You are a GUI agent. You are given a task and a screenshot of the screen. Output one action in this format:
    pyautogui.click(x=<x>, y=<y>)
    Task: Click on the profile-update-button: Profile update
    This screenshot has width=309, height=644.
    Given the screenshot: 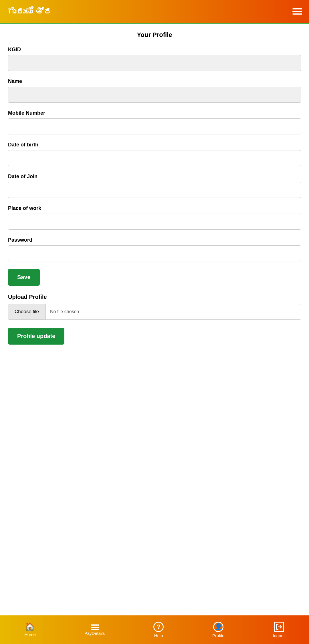 What is the action you would take?
    pyautogui.click(x=36, y=336)
    